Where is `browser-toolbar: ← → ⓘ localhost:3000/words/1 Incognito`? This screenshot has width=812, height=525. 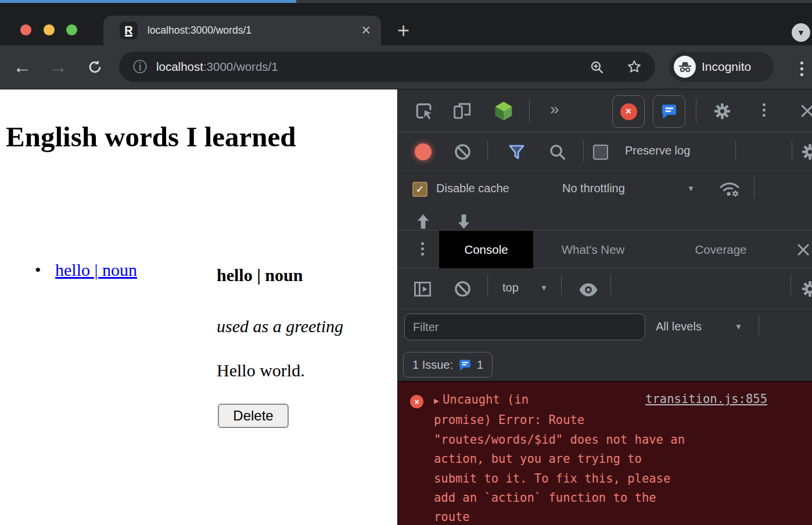
browser-toolbar: ← → ⓘ localhost:3000/words/1 Incognito is located at coordinates (406, 67).